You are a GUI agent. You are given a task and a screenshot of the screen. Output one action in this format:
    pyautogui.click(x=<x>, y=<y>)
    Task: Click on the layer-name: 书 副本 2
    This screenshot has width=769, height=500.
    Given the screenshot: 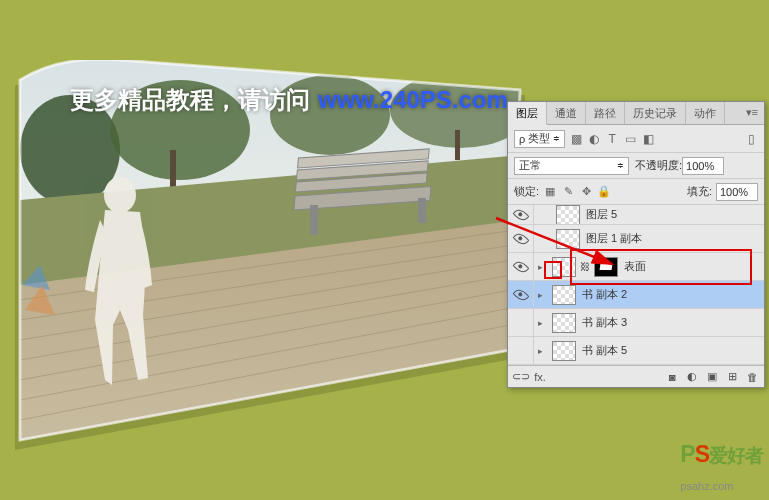 What is the action you would take?
    pyautogui.click(x=604, y=294)
    